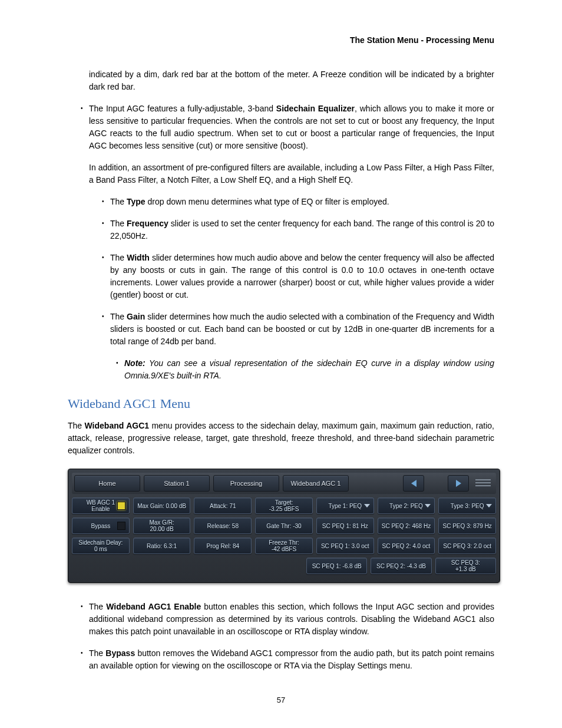 The height and width of the screenshot is (728, 562). Describe the element at coordinates (302, 329) in the screenshot. I see `bullet-gain: The Gain slider determines how much the …` at that location.